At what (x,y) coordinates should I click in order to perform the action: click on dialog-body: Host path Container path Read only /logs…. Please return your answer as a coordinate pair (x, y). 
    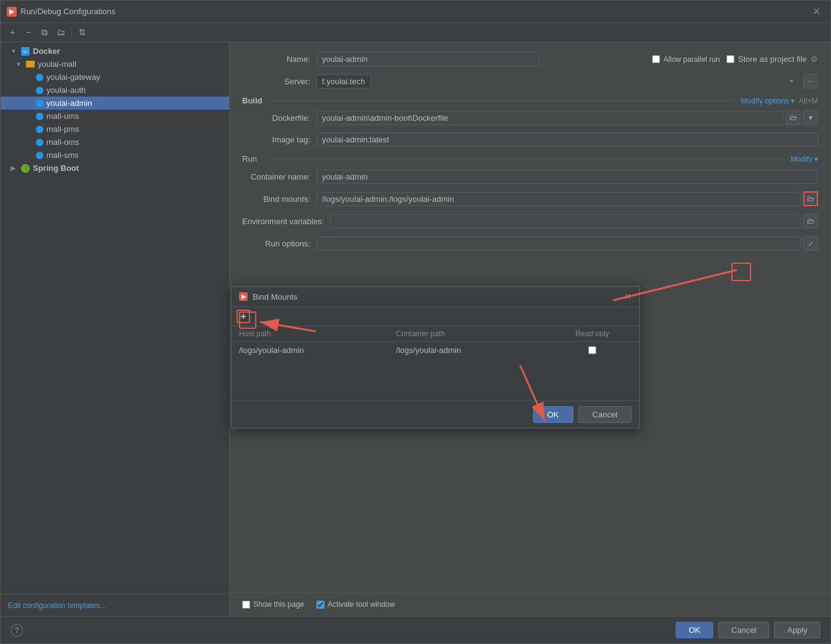
    Looking at the image, I should click on (435, 363).